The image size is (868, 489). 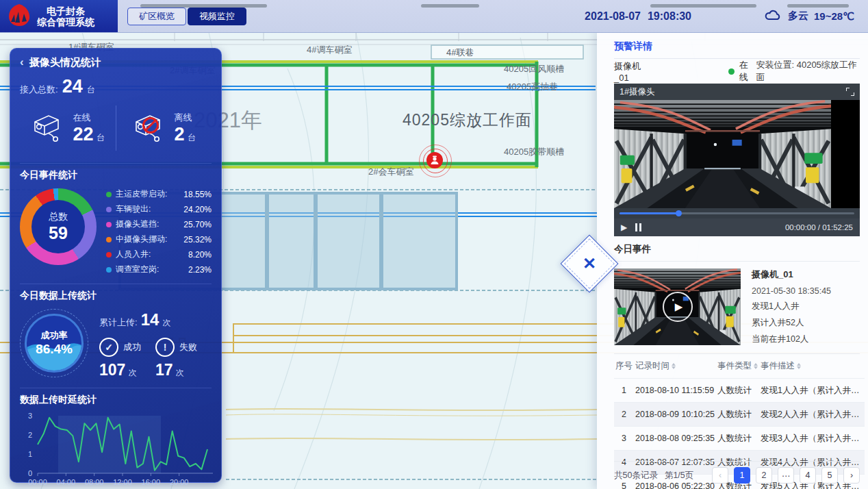 I want to click on column-header: 序号, so click(x=624, y=366).